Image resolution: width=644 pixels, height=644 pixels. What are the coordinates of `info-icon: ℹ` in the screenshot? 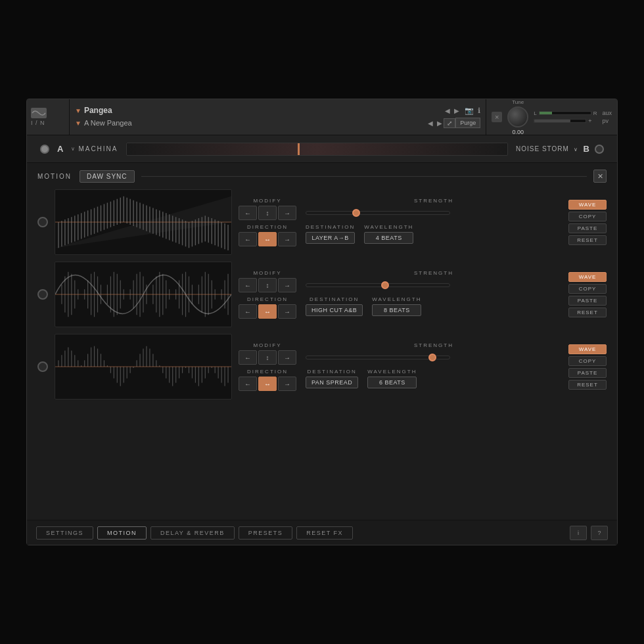 It's located at (479, 110).